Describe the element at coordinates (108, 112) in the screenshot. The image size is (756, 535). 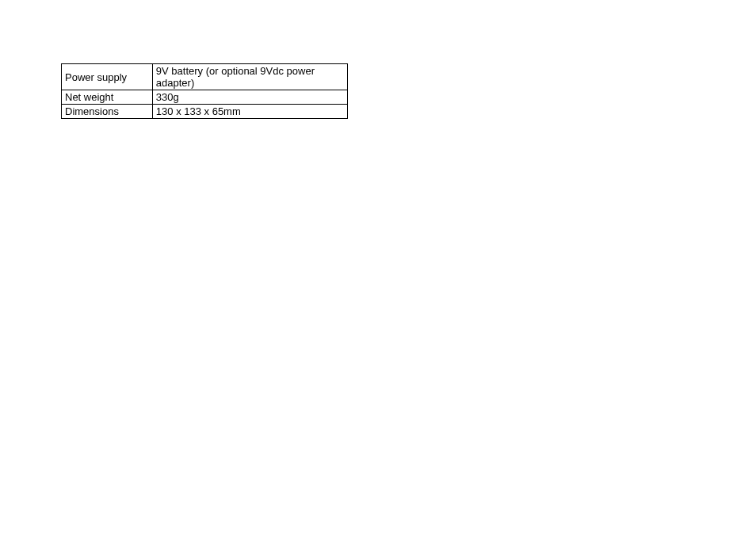
I see `spec-label: Dimensions` at that location.